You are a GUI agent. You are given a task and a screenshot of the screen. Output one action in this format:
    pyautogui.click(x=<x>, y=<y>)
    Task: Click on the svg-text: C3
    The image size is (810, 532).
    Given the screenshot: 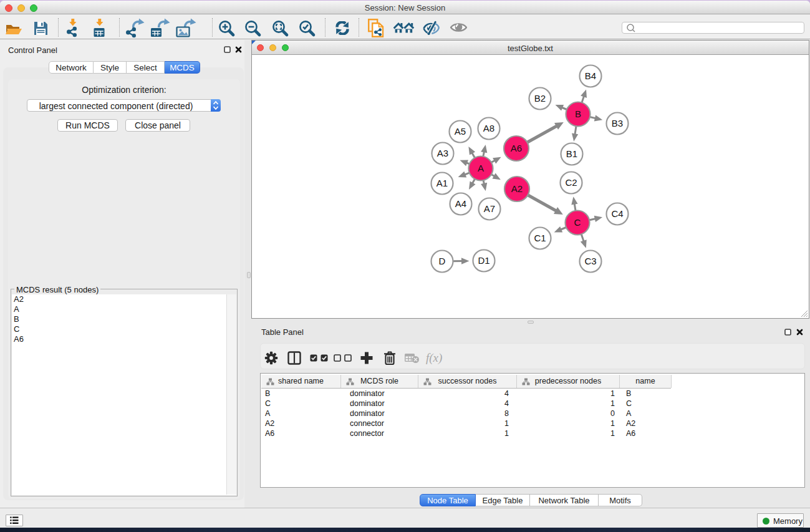 What is the action you would take?
    pyautogui.click(x=590, y=261)
    